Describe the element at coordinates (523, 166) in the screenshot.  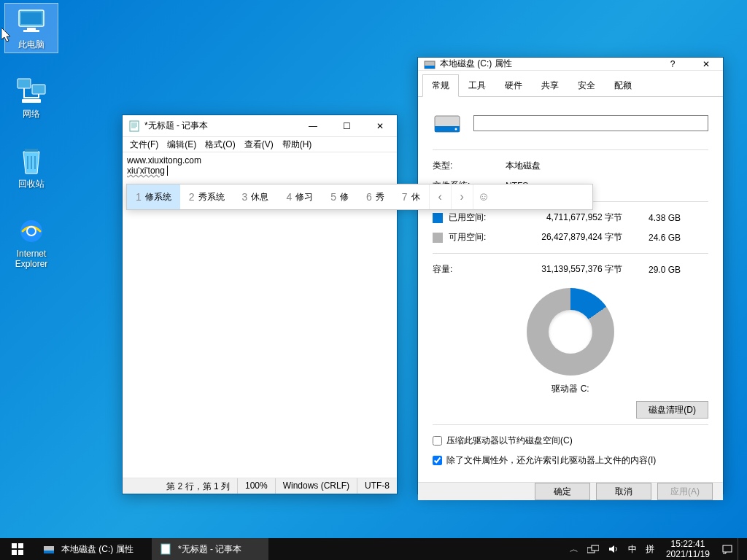
I see `type-value: 本地磁盘` at that location.